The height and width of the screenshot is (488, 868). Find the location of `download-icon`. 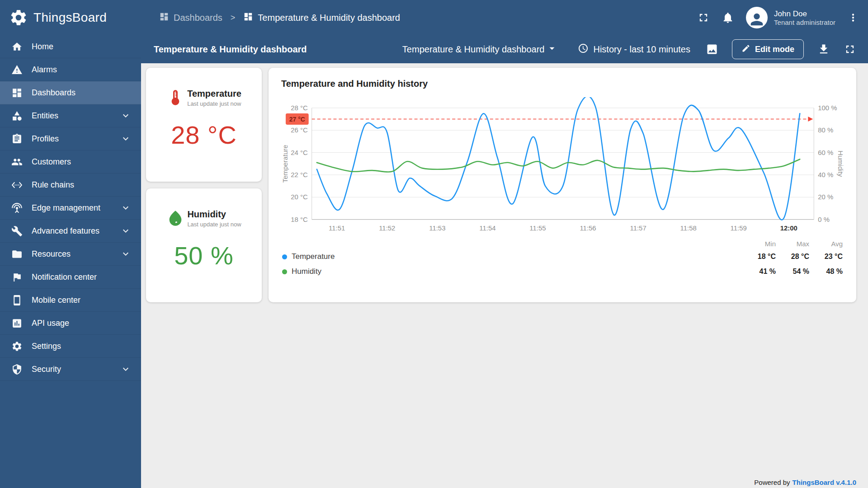

download-icon is located at coordinates (824, 49).